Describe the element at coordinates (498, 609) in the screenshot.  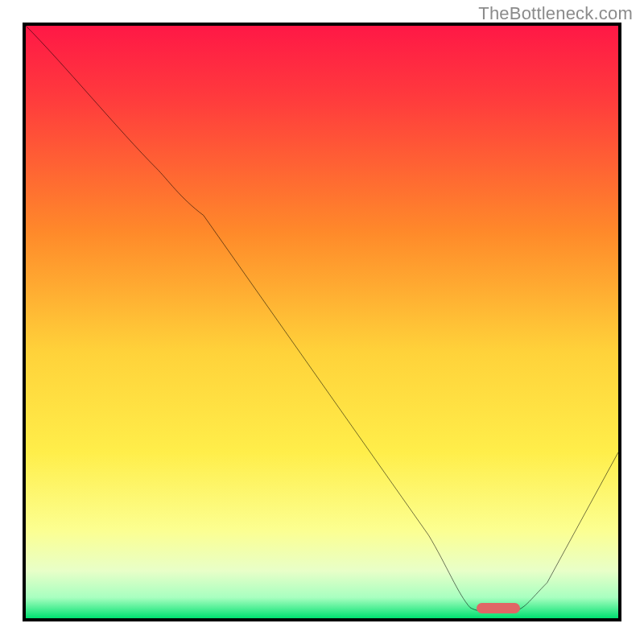
I see `optimal-marker` at that location.